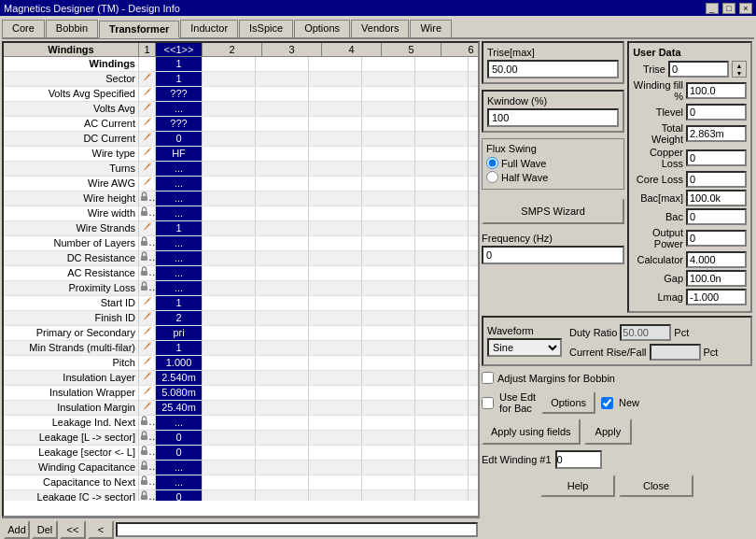 The image size is (756, 539). I want to click on tab-options: Options, so click(322, 28).